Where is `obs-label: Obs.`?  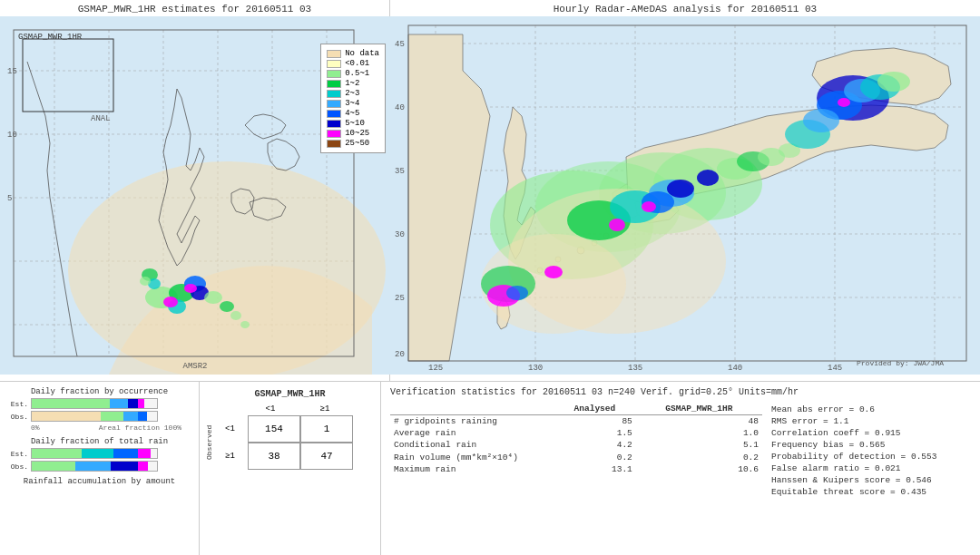 obs-label: Obs. is located at coordinates (16, 417).